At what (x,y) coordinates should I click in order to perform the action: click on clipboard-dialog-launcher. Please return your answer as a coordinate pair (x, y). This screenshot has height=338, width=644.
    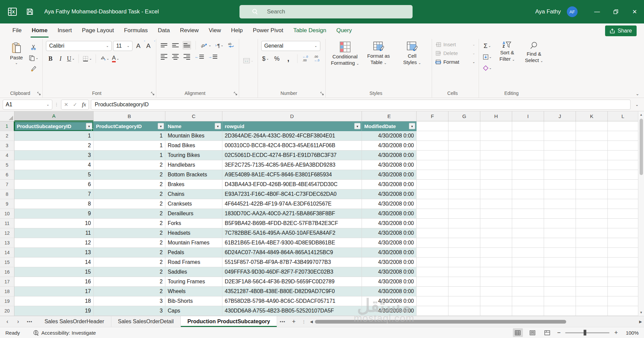
    Looking at the image, I should click on (39, 94).